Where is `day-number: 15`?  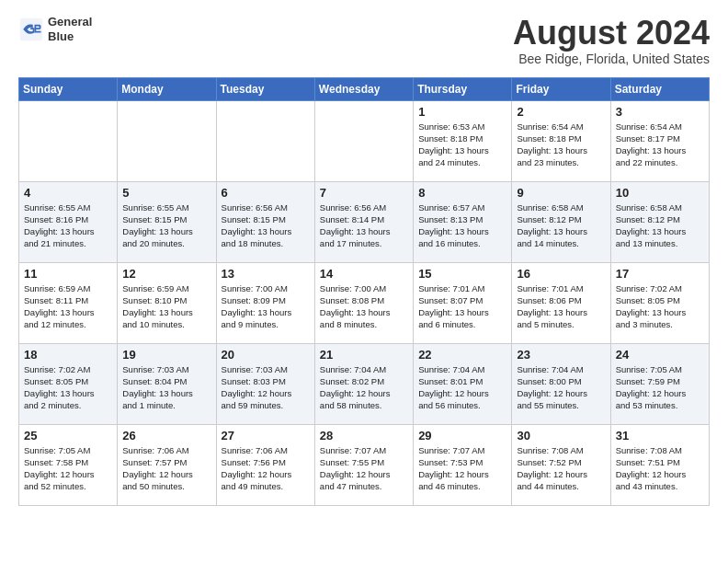
day-number: 15 is located at coordinates (462, 274).